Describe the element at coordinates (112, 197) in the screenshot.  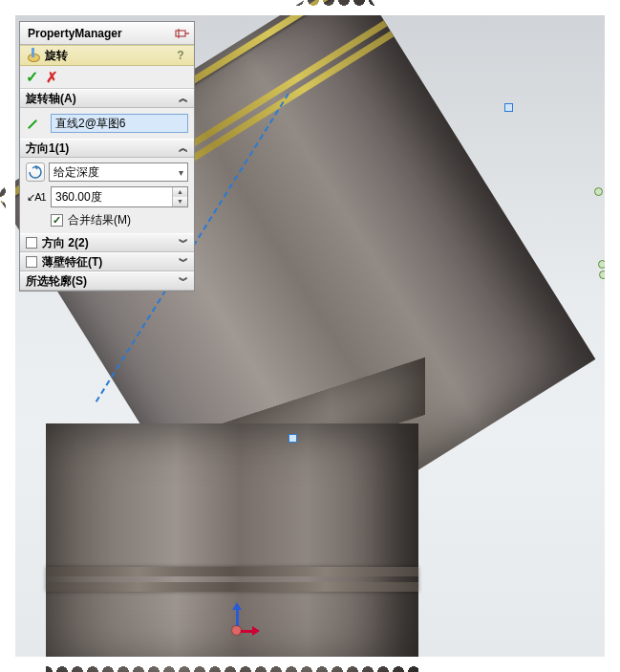
I see `angle-value: 360.00度` at that location.